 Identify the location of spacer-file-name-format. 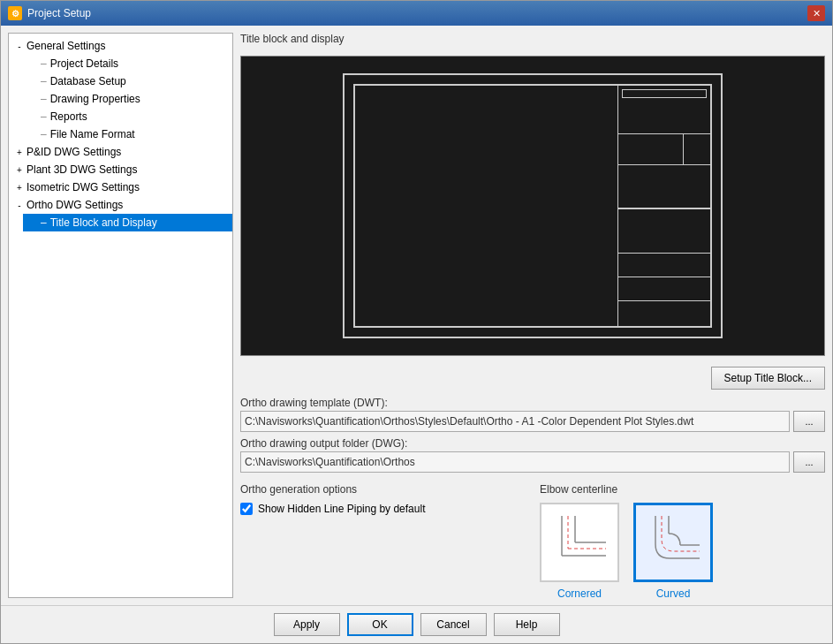
(34, 134).